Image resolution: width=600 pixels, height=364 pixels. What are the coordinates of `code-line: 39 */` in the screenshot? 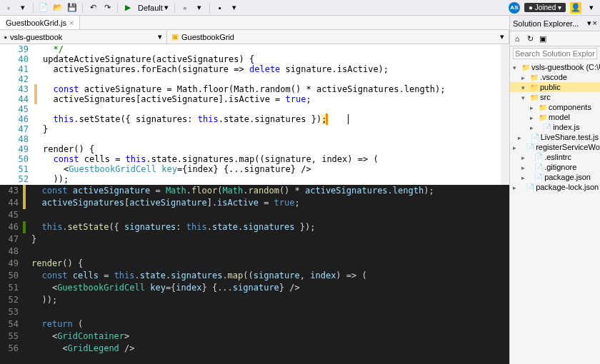 It's located at (254, 49).